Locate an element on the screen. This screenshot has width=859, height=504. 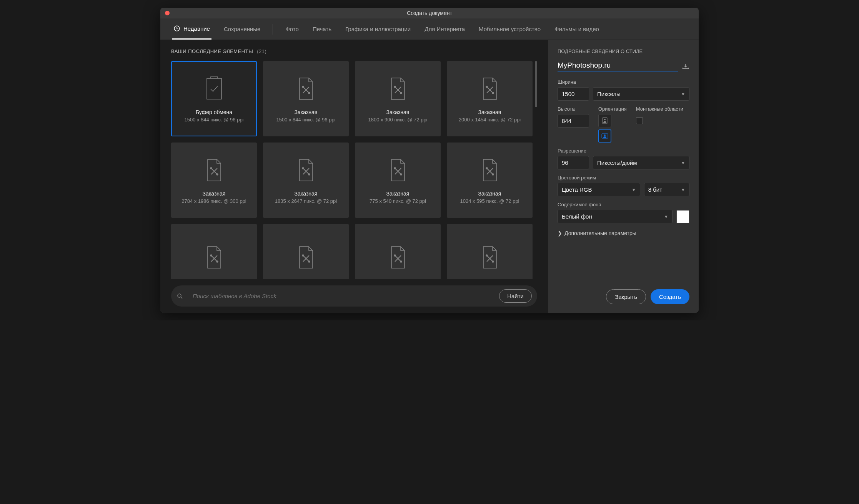
tab-mobile: Мобильное устройство is located at coordinates (510, 29).